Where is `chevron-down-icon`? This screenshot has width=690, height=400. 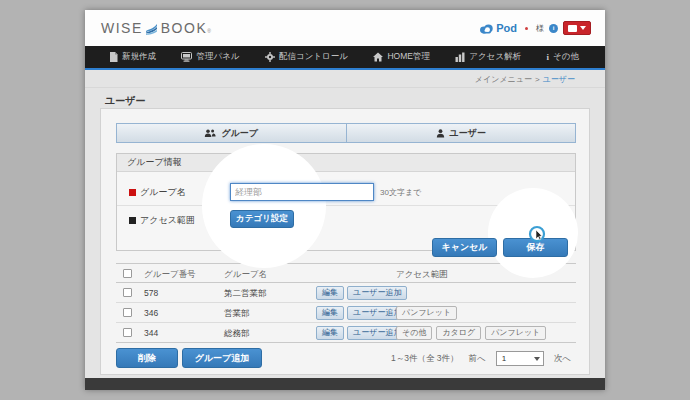
chevron-down-icon is located at coordinates (583, 28).